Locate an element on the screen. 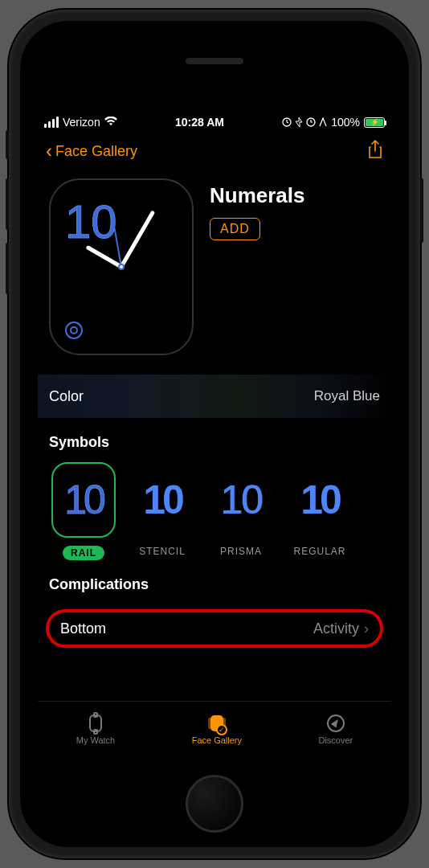 The width and height of the screenshot is (429, 868). volume-up-button is located at coordinates (7, 204).